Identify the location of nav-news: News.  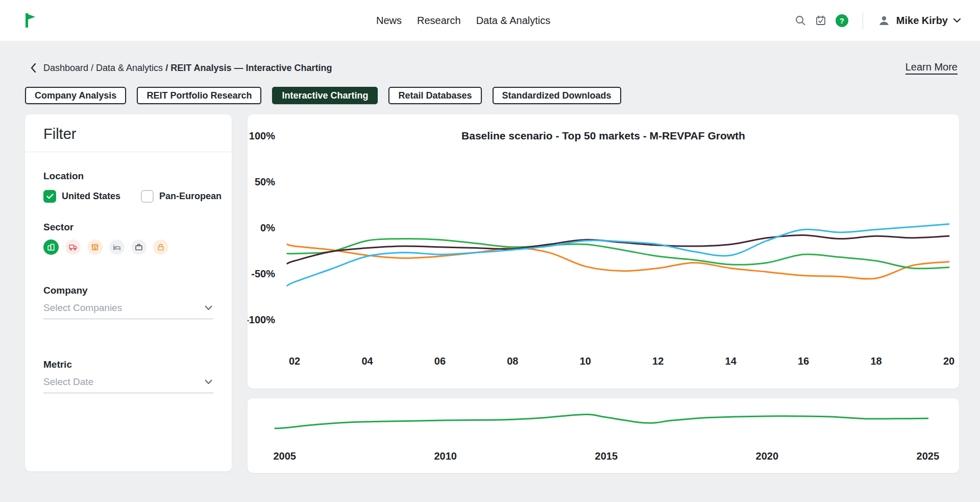
(389, 20).